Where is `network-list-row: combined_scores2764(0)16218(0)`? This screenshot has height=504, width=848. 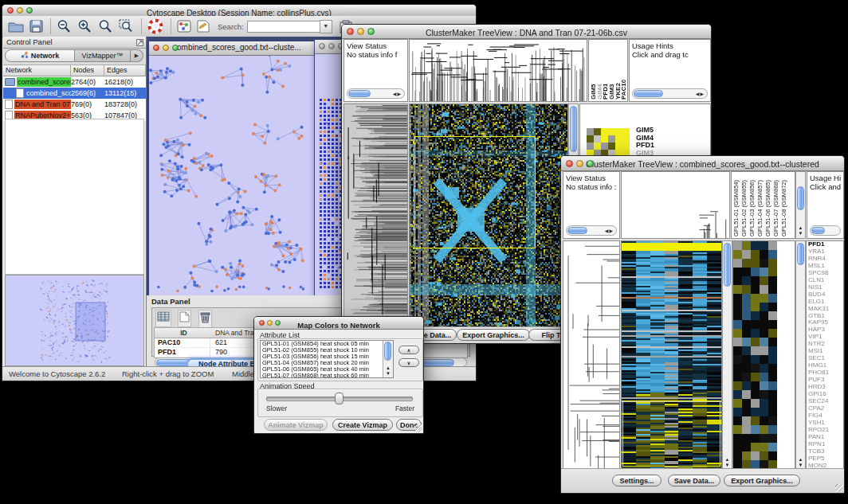
network-list-row: combined_scores2764(0)16218(0) is located at coordinates (75, 82).